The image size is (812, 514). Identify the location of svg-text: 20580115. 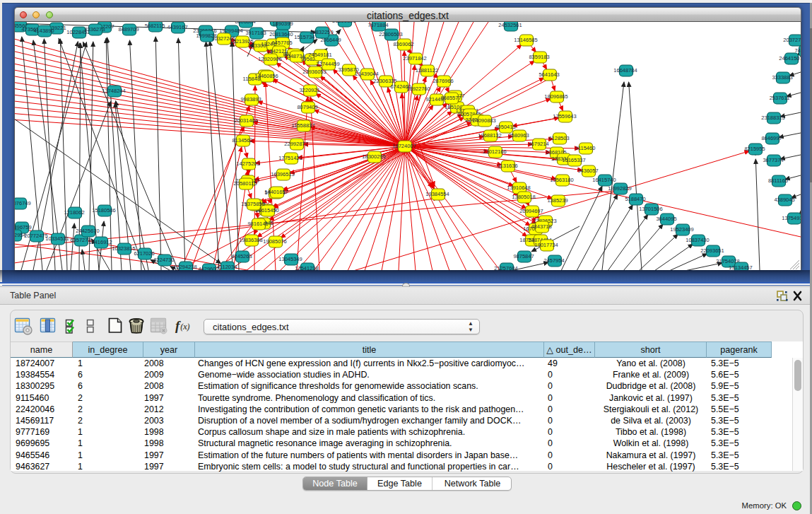
(246, 184).